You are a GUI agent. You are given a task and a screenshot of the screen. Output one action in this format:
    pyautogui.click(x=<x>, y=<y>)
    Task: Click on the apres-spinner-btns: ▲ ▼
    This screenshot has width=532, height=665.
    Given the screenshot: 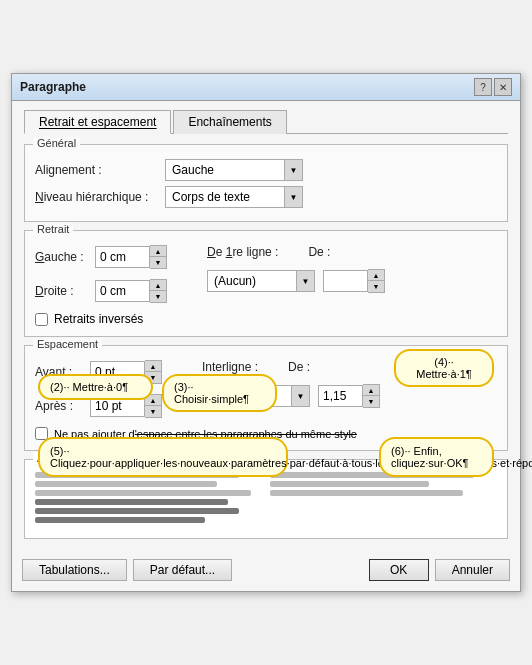 What is the action you would take?
    pyautogui.click(x=154, y=406)
    